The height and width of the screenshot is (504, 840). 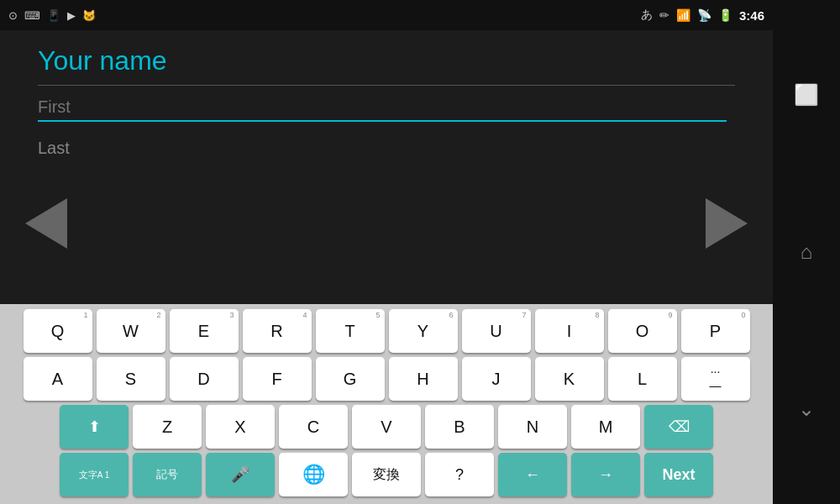 What do you see at coordinates (806, 252) in the screenshot?
I see `home-nav-icon: ⌂` at bounding box center [806, 252].